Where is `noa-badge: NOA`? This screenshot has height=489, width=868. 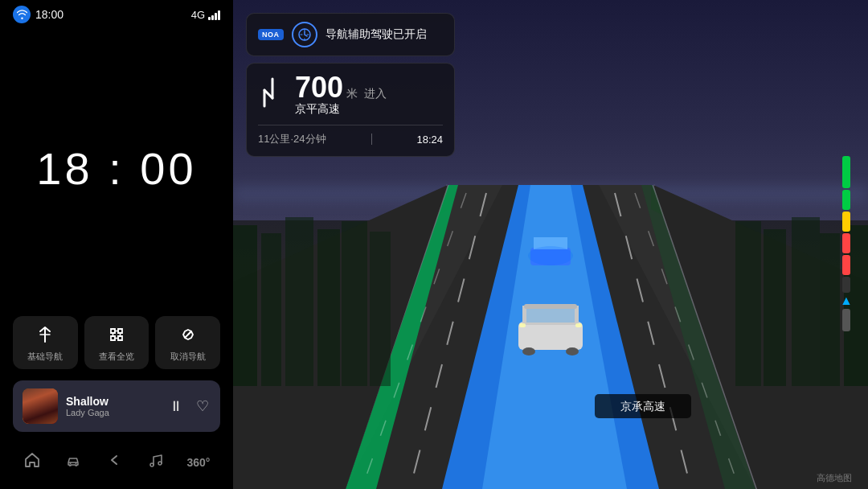
noa-badge: NOA is located at coordinates (271, 35).